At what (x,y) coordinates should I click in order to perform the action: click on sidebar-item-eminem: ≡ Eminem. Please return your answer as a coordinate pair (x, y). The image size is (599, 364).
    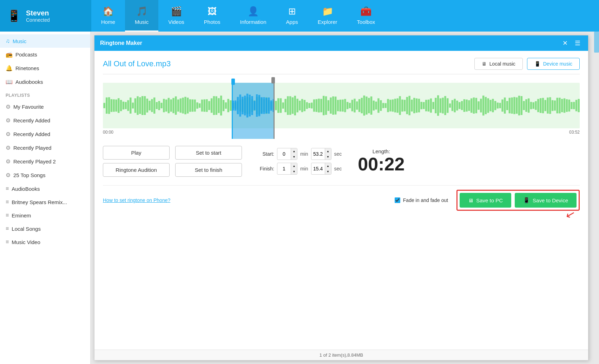
    Looking at the image, I should click on (45, 215).